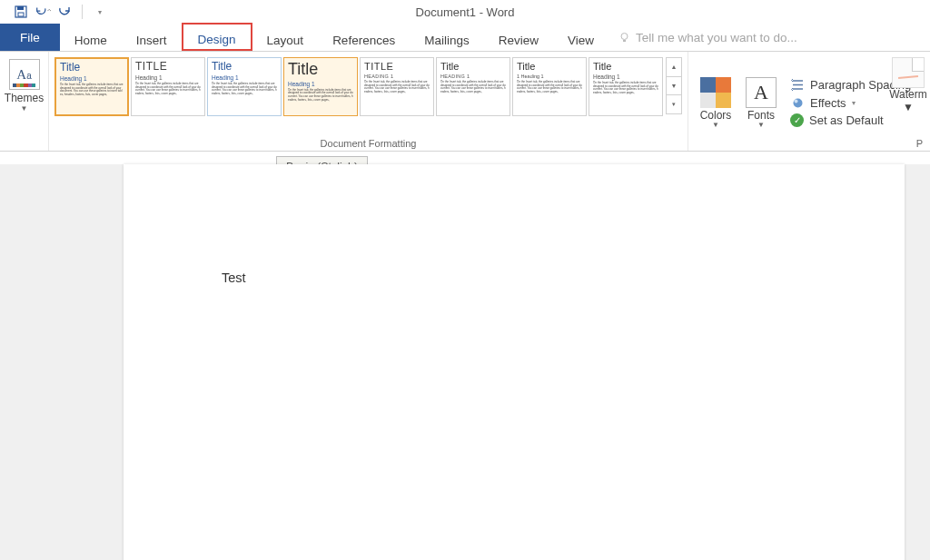 Image resolution: width=930 pixels, height=560 pixels. Describe the element at coordinates (716, 100) in the screenshot. I see `colors-button: Colors ▼` at that location.